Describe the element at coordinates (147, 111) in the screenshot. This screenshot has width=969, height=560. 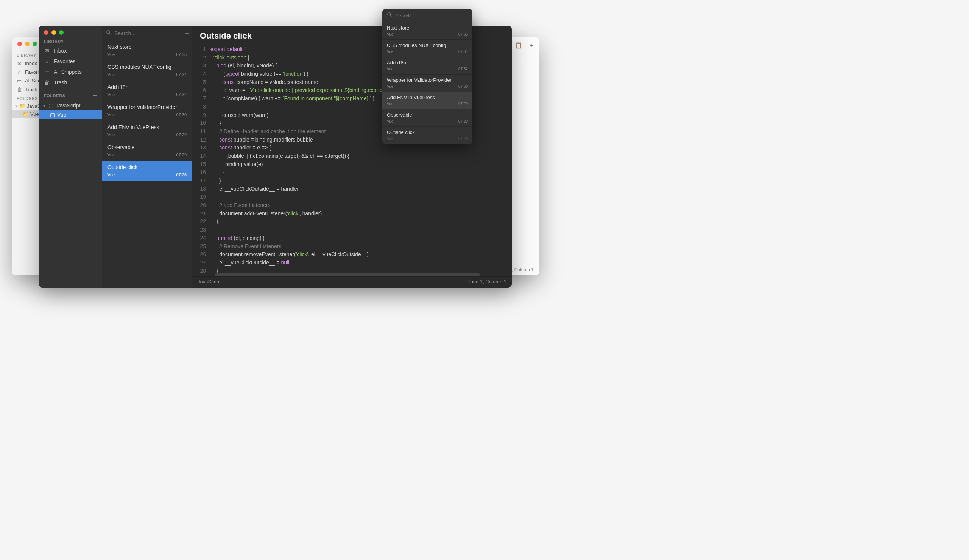
I see `list-item: Wrapper for ValidatorProviderVue07:30` at that location.